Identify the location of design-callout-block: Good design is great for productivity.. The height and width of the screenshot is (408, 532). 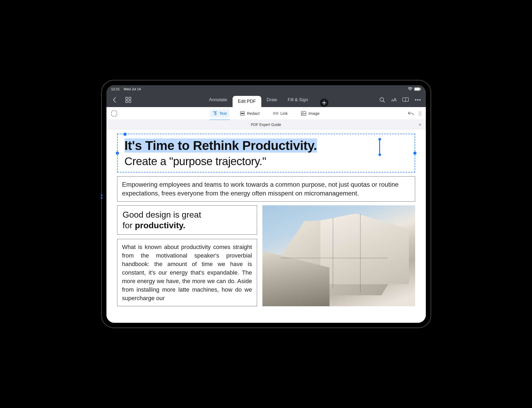
(187, 220).